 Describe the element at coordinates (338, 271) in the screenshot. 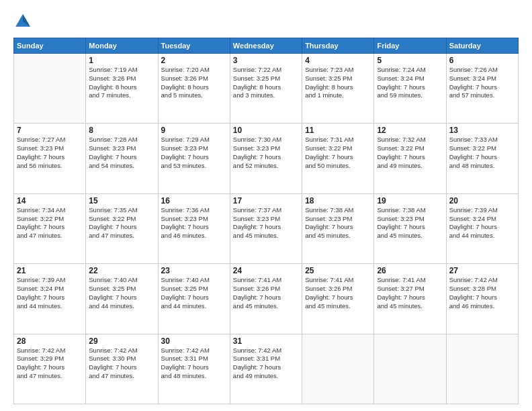

I see `day-number: 25` at that location.